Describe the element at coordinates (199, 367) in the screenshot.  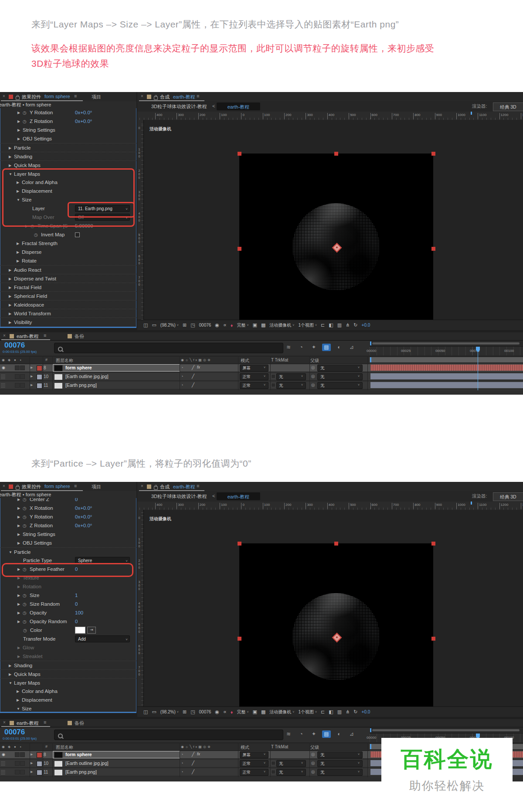
I see `fx-switch: fx` at that location.